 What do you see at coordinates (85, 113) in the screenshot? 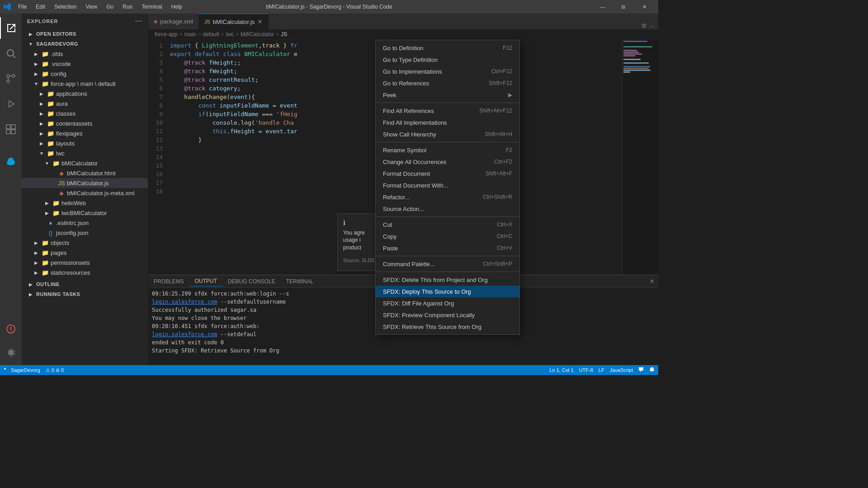
I see `tree-classes: ▶ 📁 classes` at bounding box center [85, 113].